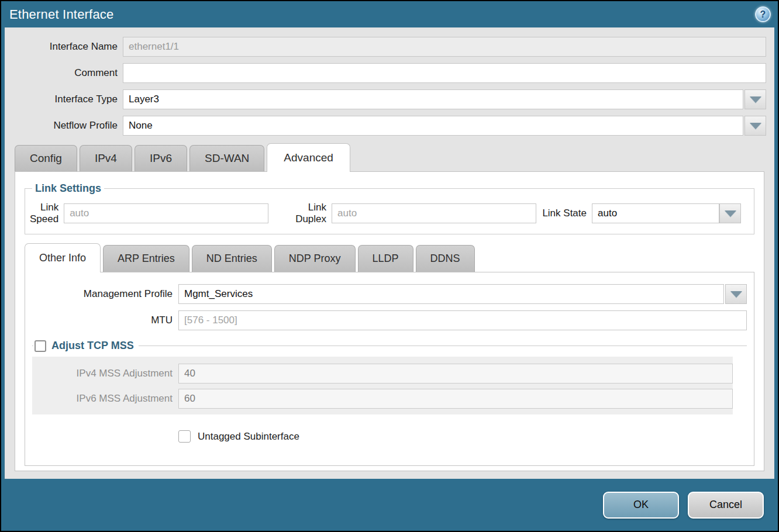  What do you see at coordinates (249, 437) in the screenshot?
I see `untagged-subinterface-label: Untagged Subinterface` at bounding box center [249, 437].